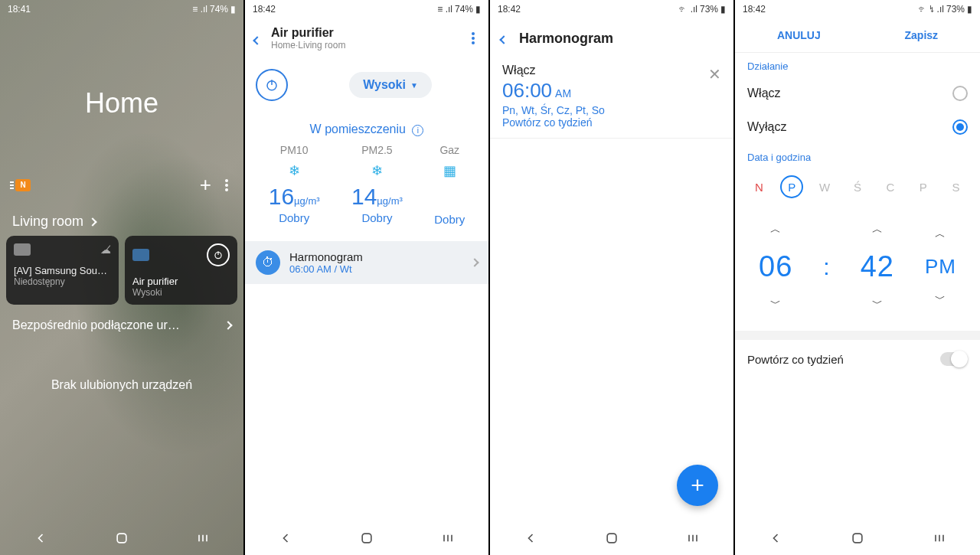  I want to click on status-bar: 18:42 ᯤ .ıl73%▮, so click(612, 9).